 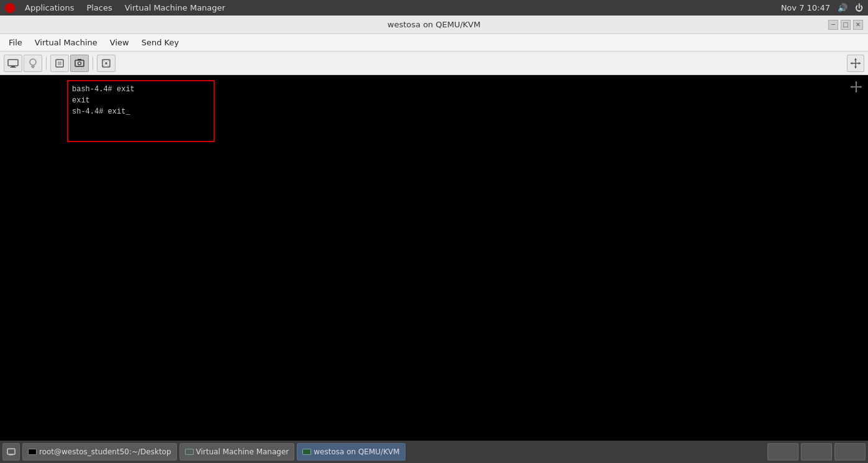 What do you see at coordinates (856, 87) in the screenshot?
I see `vm-crosshair-icon` at bounding box center [856, 87].